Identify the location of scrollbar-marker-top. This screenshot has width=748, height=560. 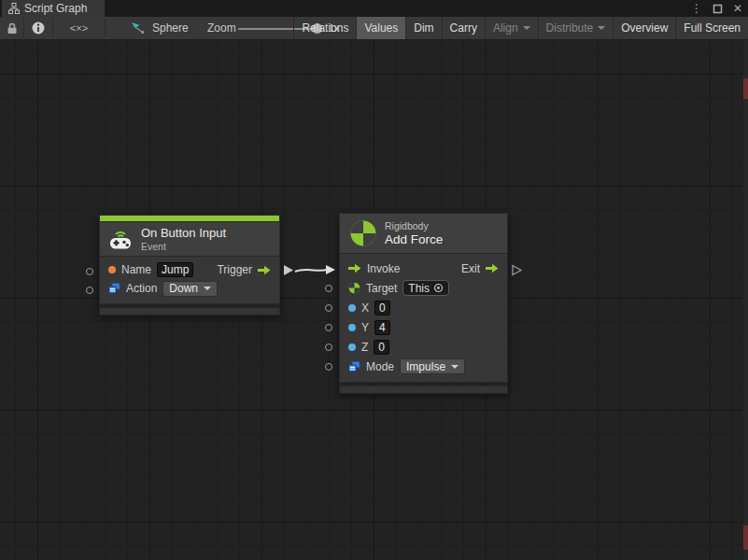
(745, 89).